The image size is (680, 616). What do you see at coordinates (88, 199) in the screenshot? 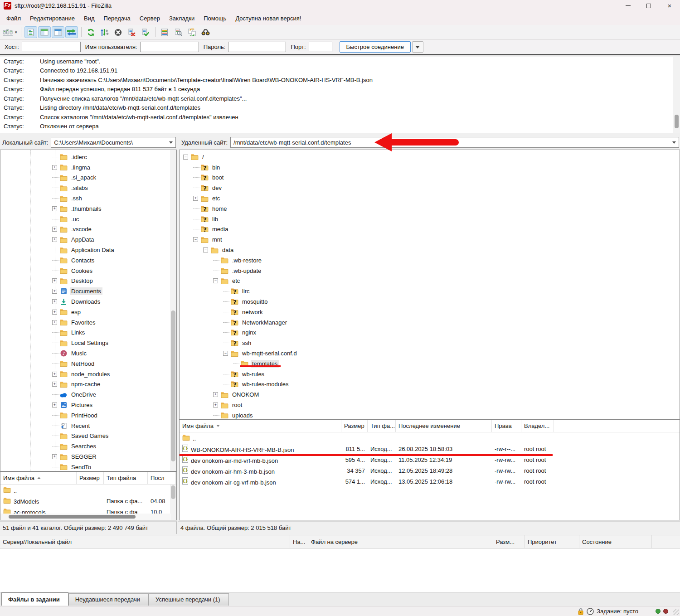
I see `tree-item: .ssh` at bounding box center [88, 199].